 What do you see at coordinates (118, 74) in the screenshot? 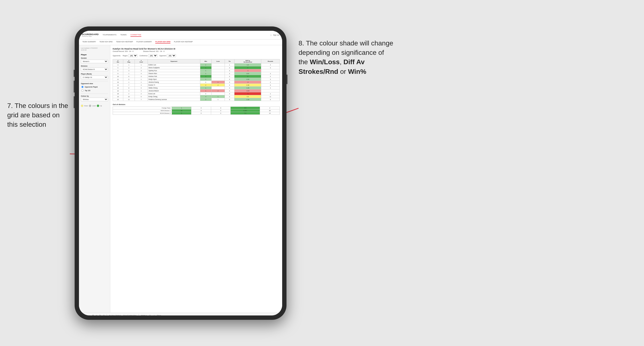
I see `cell-div: 9` at bounding box center [118, 74].